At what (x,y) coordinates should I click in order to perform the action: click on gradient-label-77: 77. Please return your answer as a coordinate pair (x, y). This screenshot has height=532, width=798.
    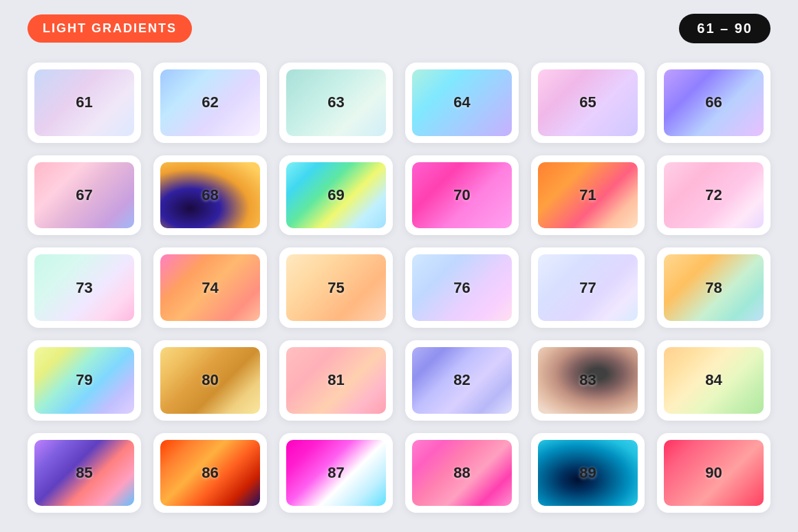
    Looking at the image, I should click on (587, 288).